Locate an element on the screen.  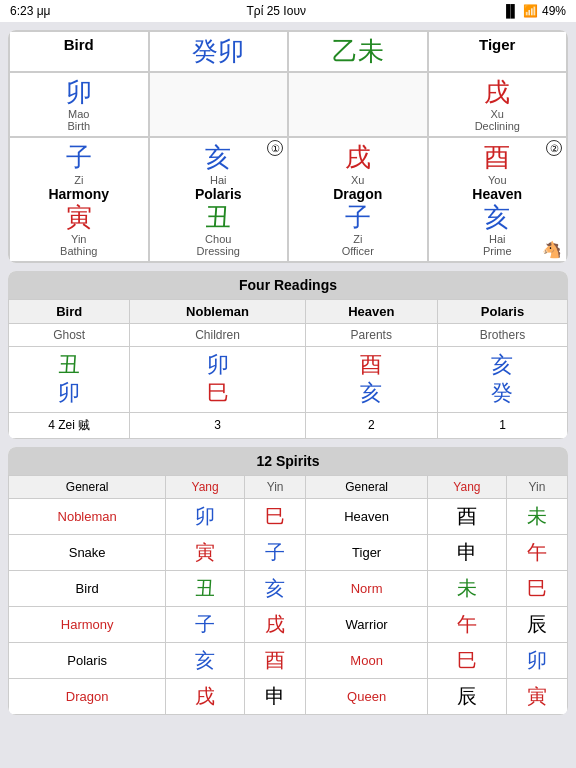
chinese-gui-fr: 癸 is located at coordinates (502, 392).